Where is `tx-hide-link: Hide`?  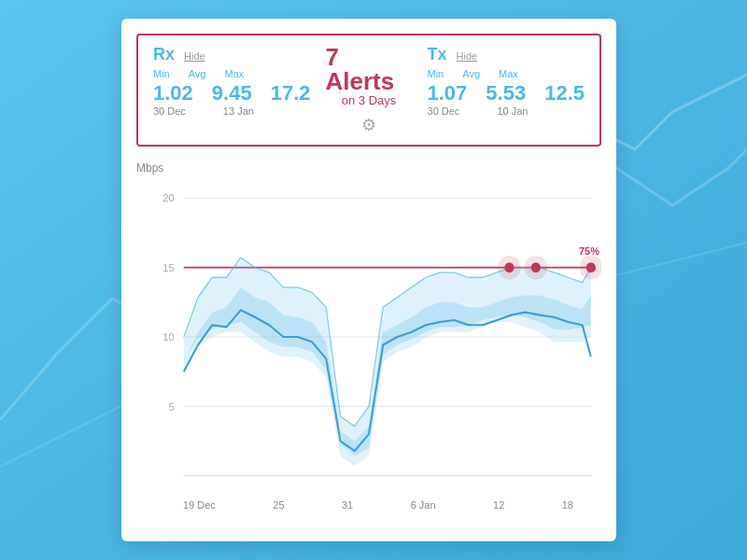 tx-hide-link: Hide is located at coordinates (467, 56).